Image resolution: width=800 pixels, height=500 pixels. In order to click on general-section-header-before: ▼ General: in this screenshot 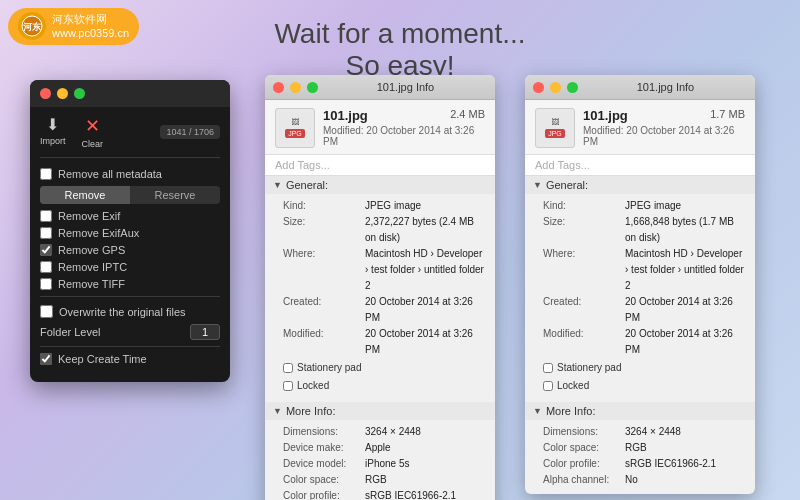, I will do `click(380, 185)`.